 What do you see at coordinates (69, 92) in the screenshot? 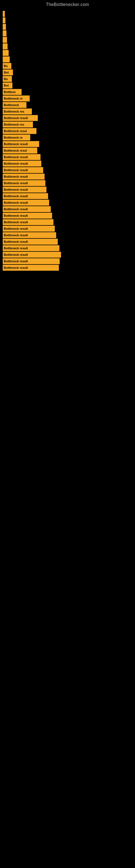
I see `bar-row: Bottlene` at bounding box center [69, 92].